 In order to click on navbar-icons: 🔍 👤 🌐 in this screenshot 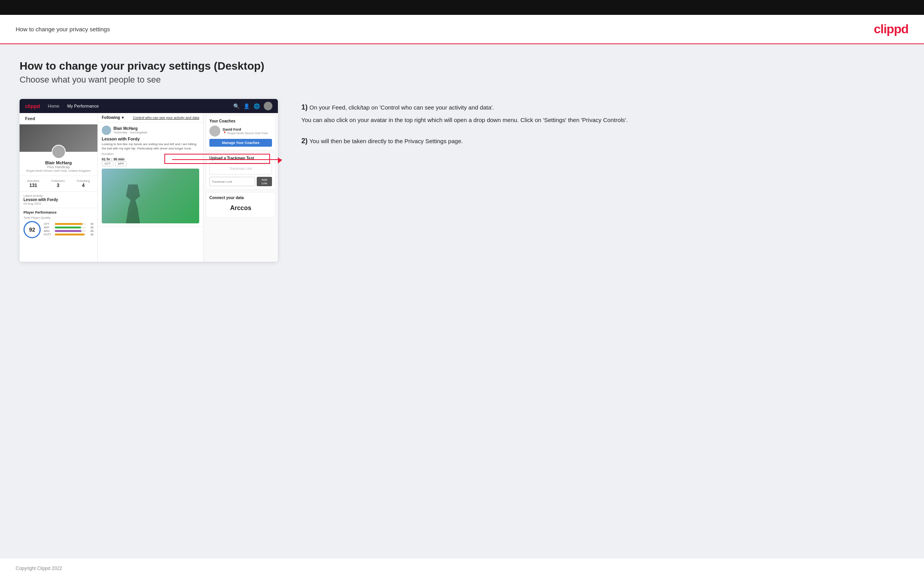, I will do `click(253, 106)`.